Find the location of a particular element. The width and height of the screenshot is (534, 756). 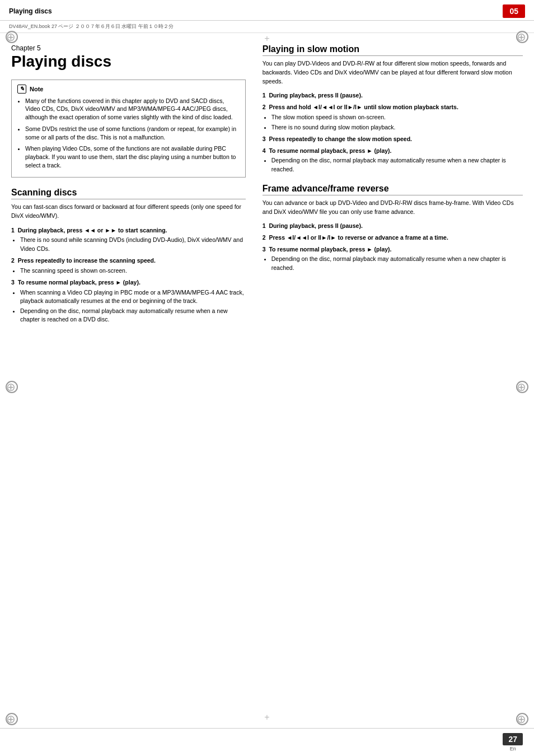

slow-motion-step-2-body: The slow motion speed is shown on-screen… is located at coordinates (393, 122).